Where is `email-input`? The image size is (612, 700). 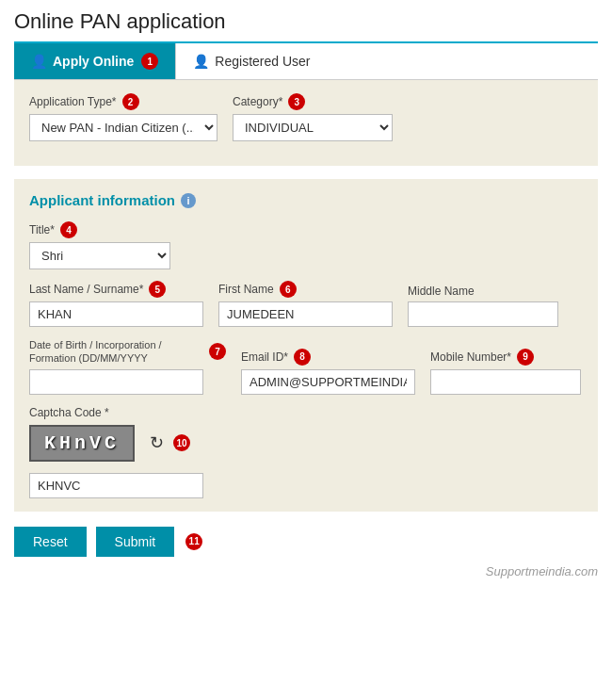
email-input is located at coordinates (328, 383).